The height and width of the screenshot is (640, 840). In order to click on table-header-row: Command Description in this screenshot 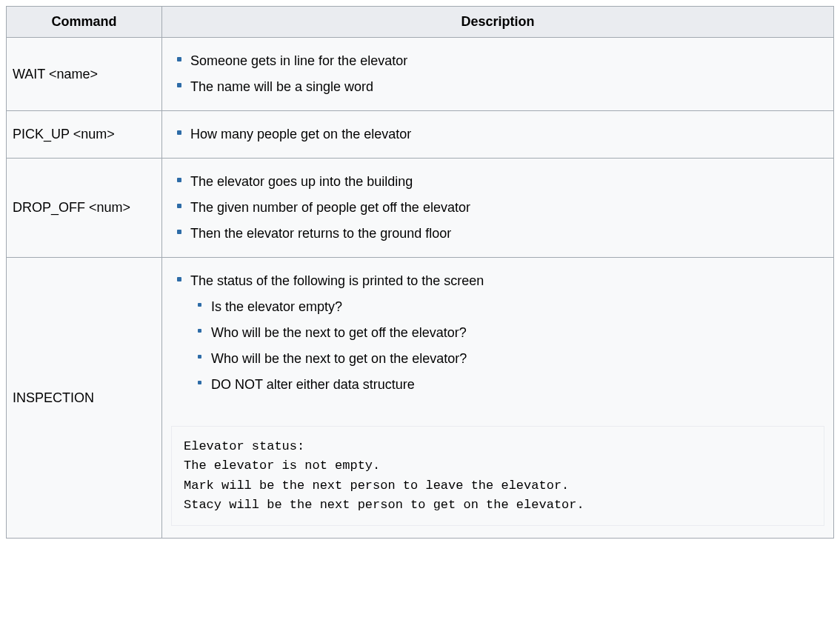, I will do `click(421, 22)`.